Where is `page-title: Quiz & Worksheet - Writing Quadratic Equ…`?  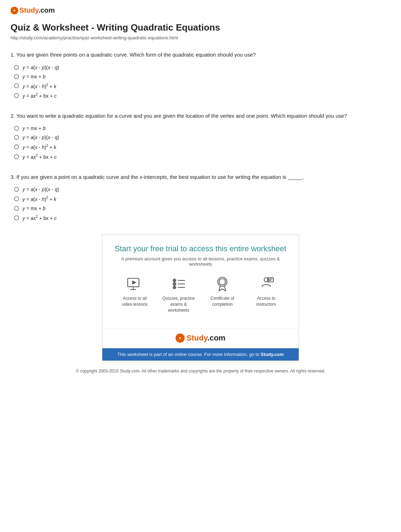
page-title: Quiz & Worksheet - Writing Quadratic Equ… is located at coordinates (200, 27).